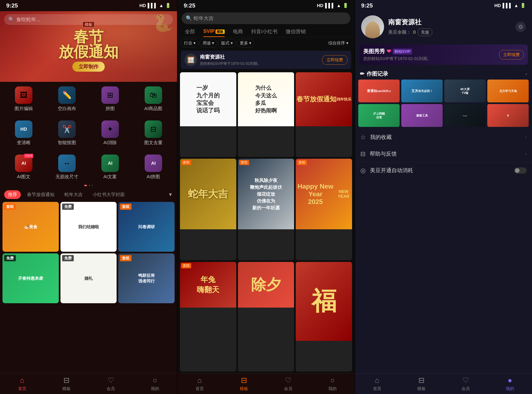 The height and width of the screenshot is (394, 532). What do you see at coordinates (465, 115) in the screenshot?
I see `history-item-7: ... ···` at bounding box center [465, 115].